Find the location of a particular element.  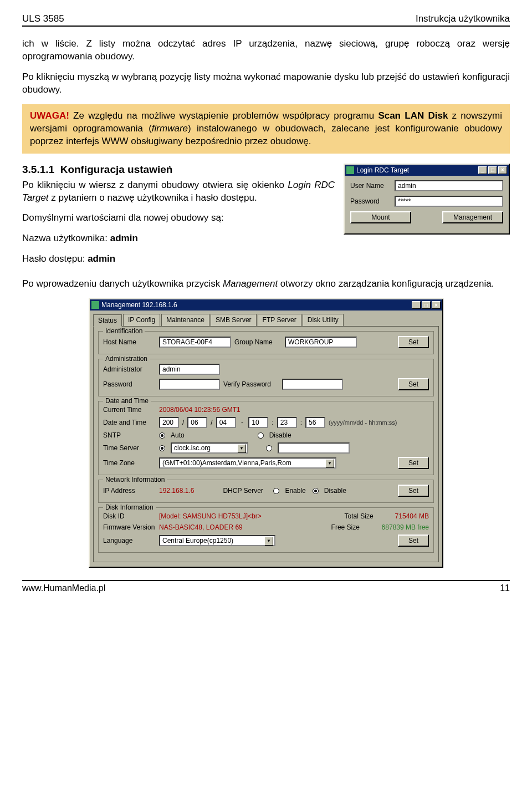

group-name-label: Group Name is located at coordinates (258, 342).